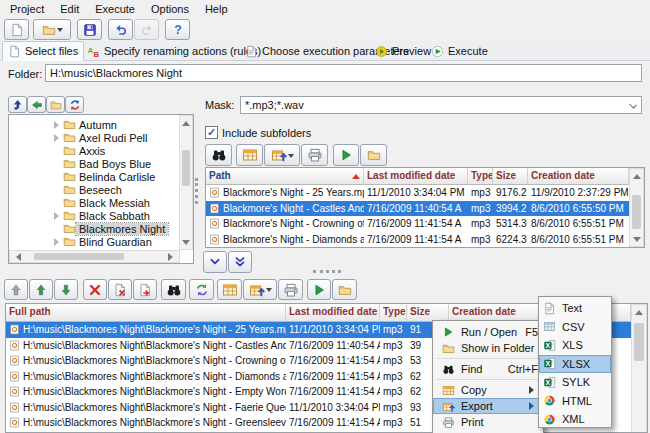  Describe the element at coordinates (215, 262) in the screenshot. I see `add-selected-button` at that location.